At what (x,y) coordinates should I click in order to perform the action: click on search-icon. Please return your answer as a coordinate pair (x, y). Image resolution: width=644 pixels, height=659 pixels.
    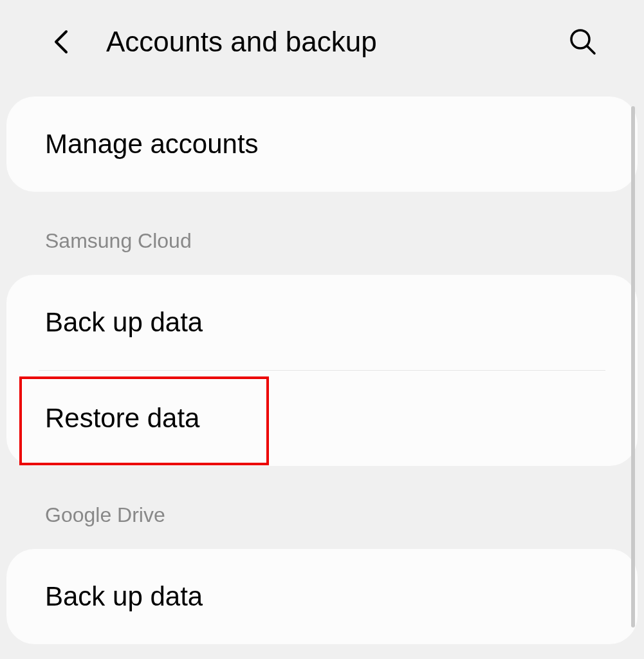
    Looking at the image, I should click on (583, 42).